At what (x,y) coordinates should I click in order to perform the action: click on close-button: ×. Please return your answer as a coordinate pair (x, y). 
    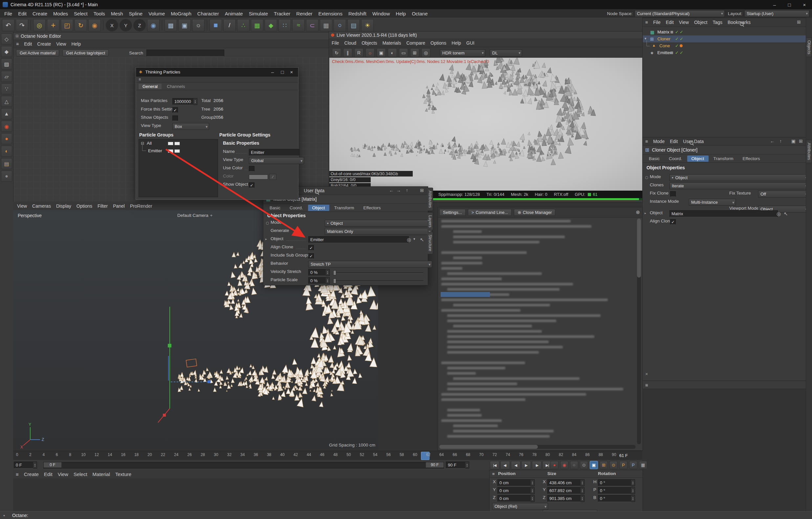
    Looking at the image, I should click on (291, 72).